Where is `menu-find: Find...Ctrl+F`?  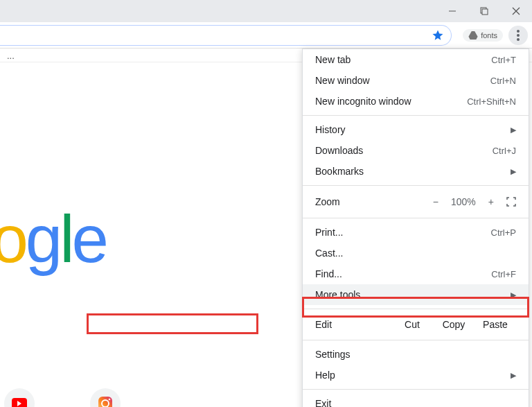
menu-find: Find...Ctrl+F is located at coordinates (416, 274).